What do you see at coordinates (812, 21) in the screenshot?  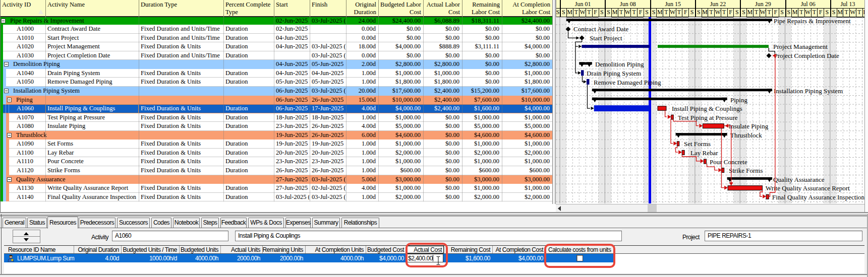 I see `svg-text: Pipe Repairs & Improvement` at bounding box center [812, 21].